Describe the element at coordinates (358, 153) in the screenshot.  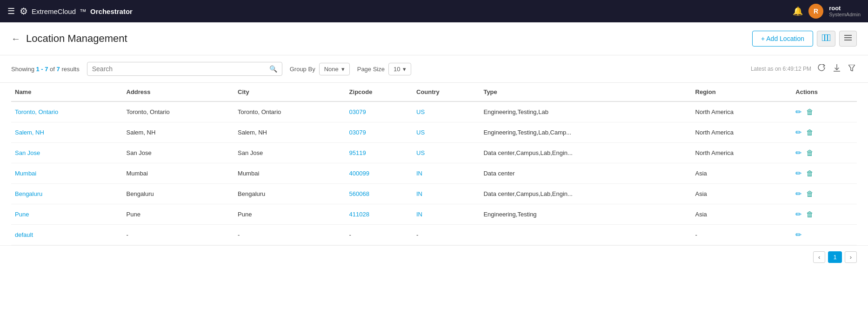
I see `zipcode-link: 95119` at that location.